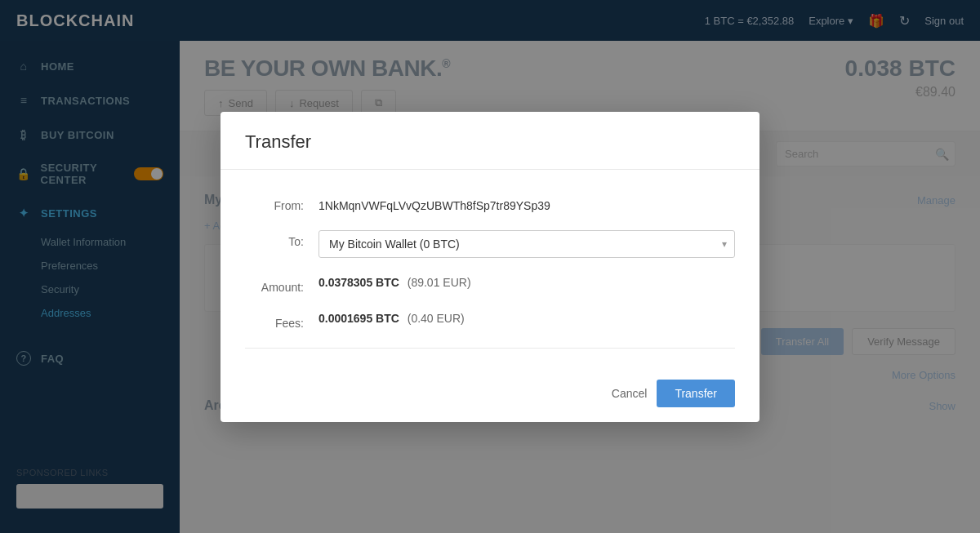 The image size is (980, 533). I want to click on cancel-button: Cancel, so click(630, 393).